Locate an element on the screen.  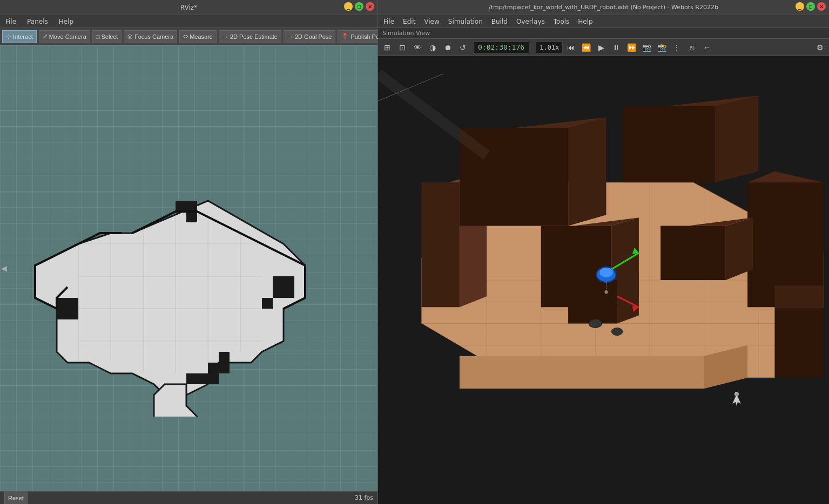
webots-window-controls: _ □ ✕ is located at coordinates (811, 6).